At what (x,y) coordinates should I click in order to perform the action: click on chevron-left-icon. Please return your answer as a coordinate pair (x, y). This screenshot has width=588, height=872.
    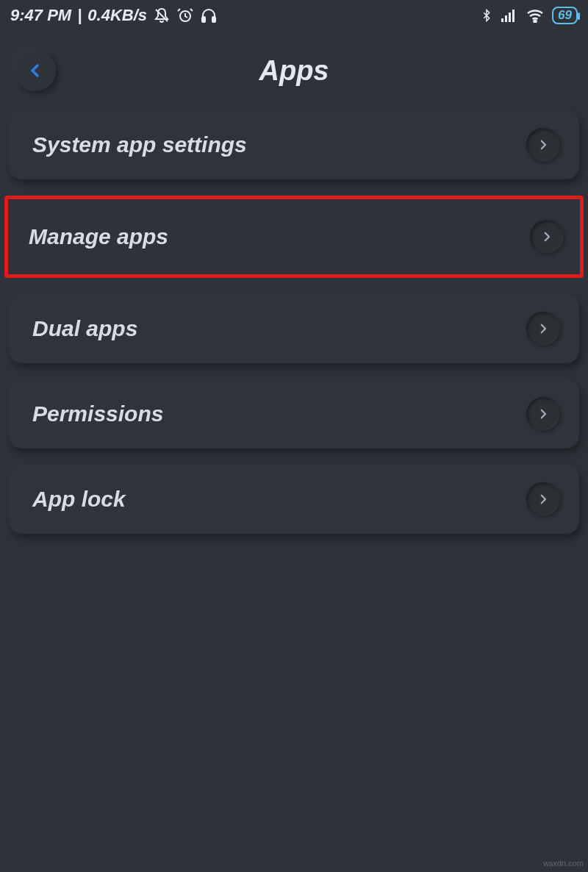
    Looking at the image, I should click on (35, 71).